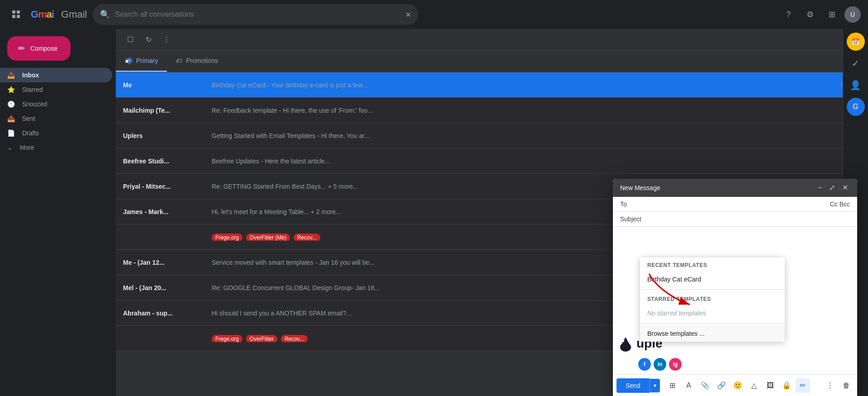  Describe the element at coordinates (164, 161) in the screenshot. I see `email-sender: Beefree Studi...` at that location.